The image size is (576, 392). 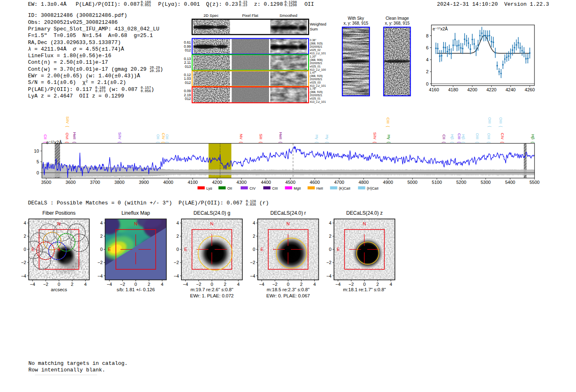 What do you see at coordinates (212, 296) in the screenshot?
I see `svg-text: EWr: 1. PLAE: 0.072` at bounding box center [212, 296].